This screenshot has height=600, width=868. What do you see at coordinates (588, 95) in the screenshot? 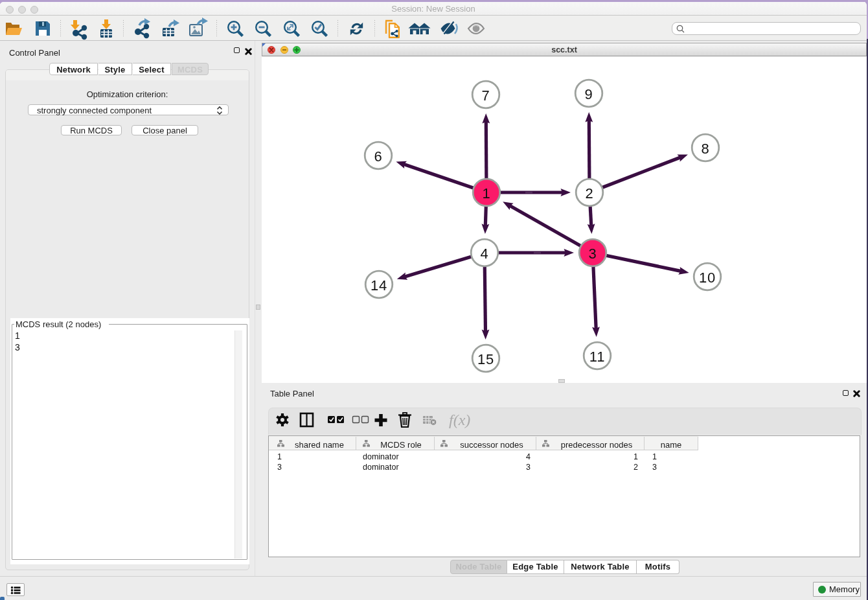
I see `svg-text: 9` at bounding box center [588, 95].